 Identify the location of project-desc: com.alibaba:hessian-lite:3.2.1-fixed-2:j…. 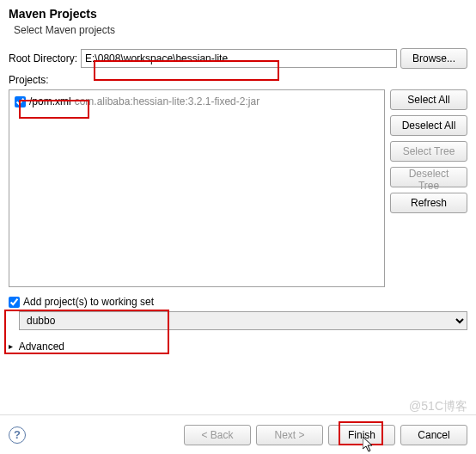
(167, 101).